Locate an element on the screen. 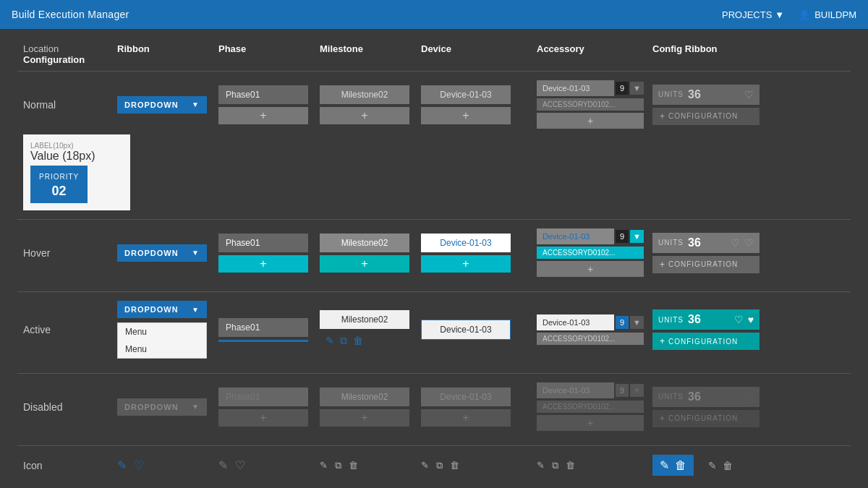  edit-icon-cr2: ✎ is located at coordinates (712, 466).